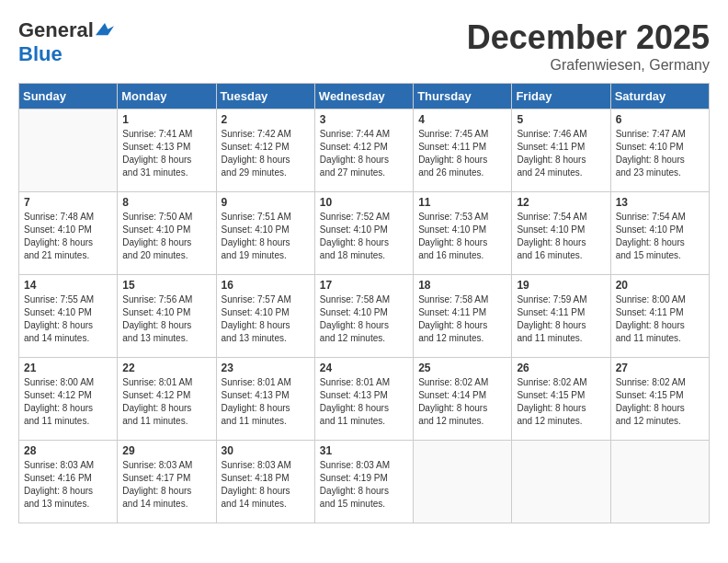 Image resolution: width=728 pixels, height=563 pixels. I want to click on day-info: Sunrise: 7:42 AM Sunset: 4:12 PM Dayligh…, so click(266, 154).